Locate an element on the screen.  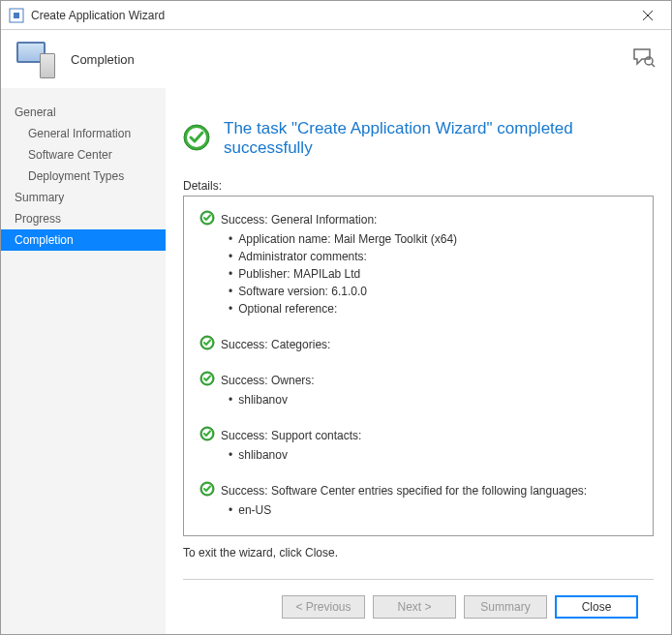
success-banner: The task "Create Application Wizard" com… is located at coordinates (418, 138).